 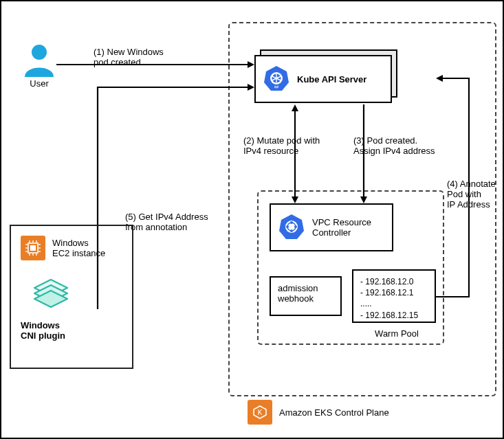 What do you see at coordinates (305, 296) in the screenshot?
I see `admission-webhook-box: admission webhook` at bounding box center [305, 296].